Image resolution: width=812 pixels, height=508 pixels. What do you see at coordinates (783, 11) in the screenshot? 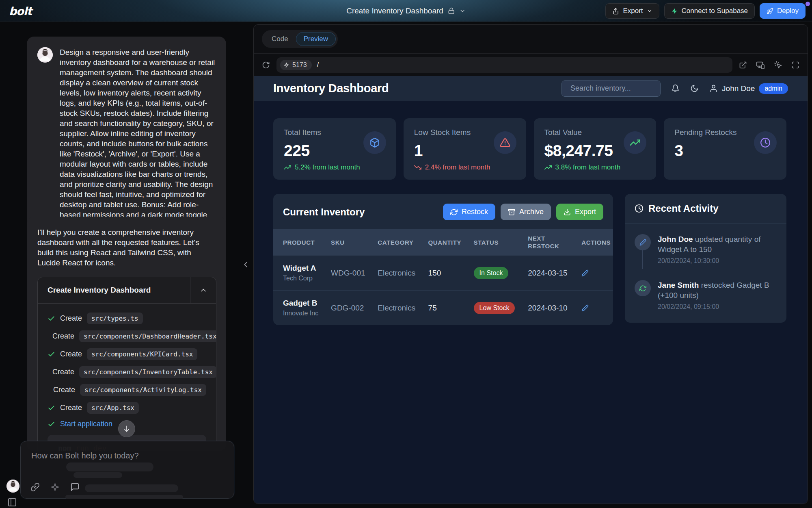
I see `deploy-button: Deploy` at bounding box center [783, 11].